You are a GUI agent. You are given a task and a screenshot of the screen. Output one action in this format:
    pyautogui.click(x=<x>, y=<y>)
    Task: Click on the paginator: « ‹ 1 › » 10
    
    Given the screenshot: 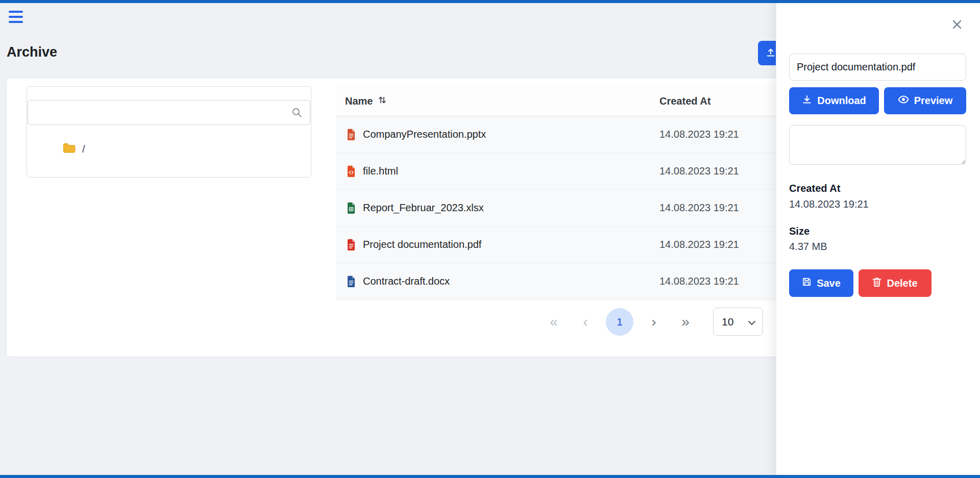 What is the action you would take?
    pyautogui.click(x=653, y=321)
    